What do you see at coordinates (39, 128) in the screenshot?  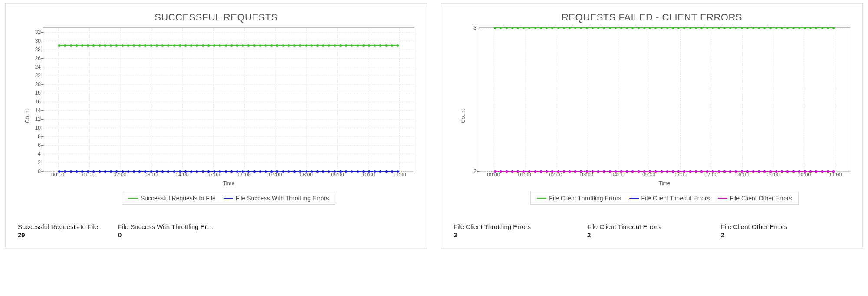 I see `y-tick-label: 10` at bounding box center [39, 128].